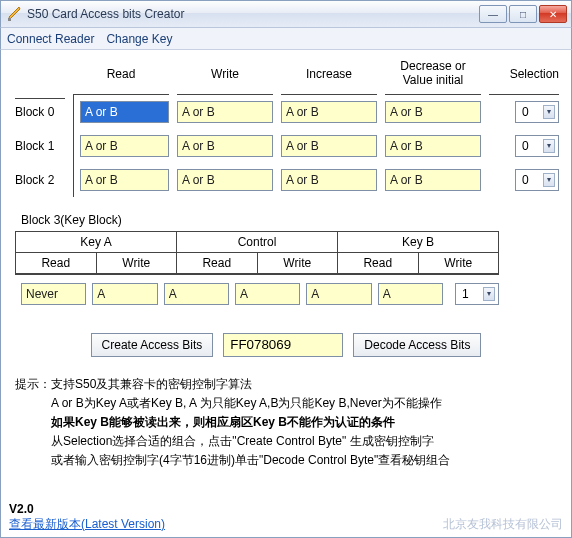 The image size is (572, 538). I want to click on keya-write, so click(124, 294).